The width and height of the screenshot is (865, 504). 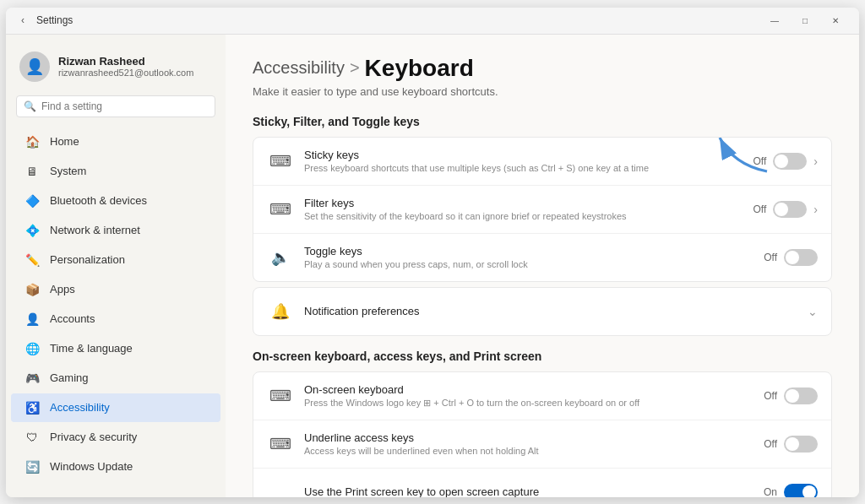 What do you see at coordinates (816, 209) in the screenshot?
I see `filter-keys-chevron: ›` at bounding box center [816, 209].